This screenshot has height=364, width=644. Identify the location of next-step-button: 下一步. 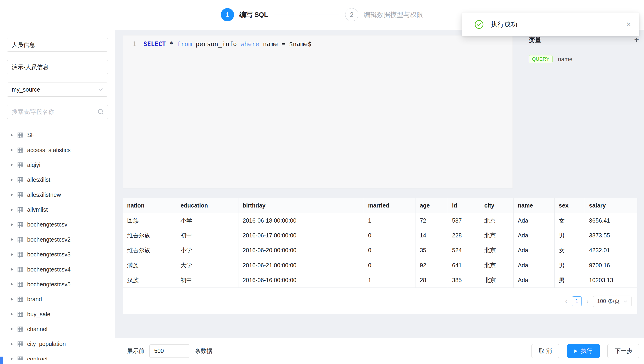
(624, 351).